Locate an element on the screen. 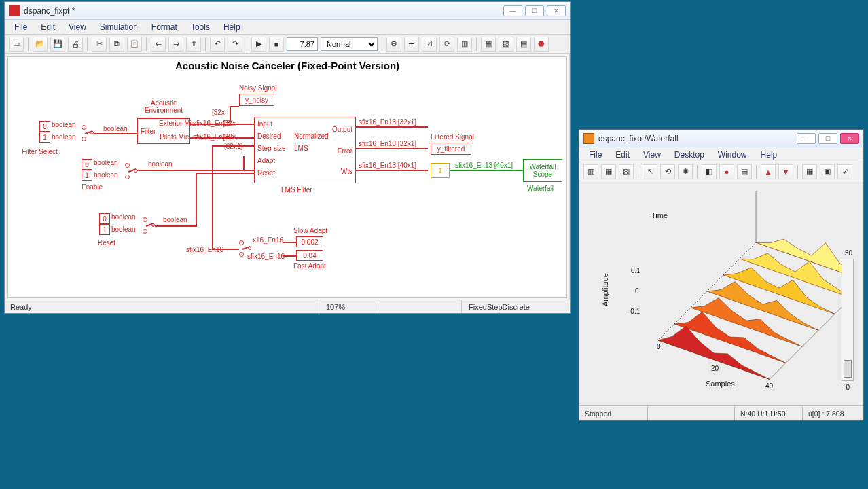  history-slider-thumb is located at coordinates (848, 369).